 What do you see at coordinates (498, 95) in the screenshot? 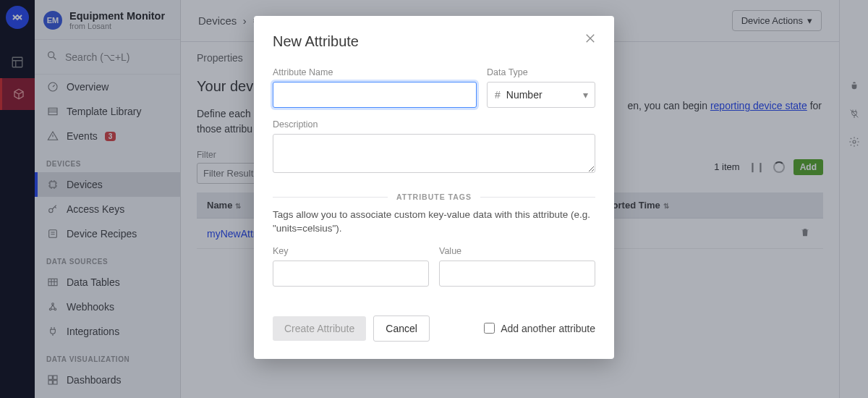
I see `hash-icon: #` at bounding box center [498, 95].